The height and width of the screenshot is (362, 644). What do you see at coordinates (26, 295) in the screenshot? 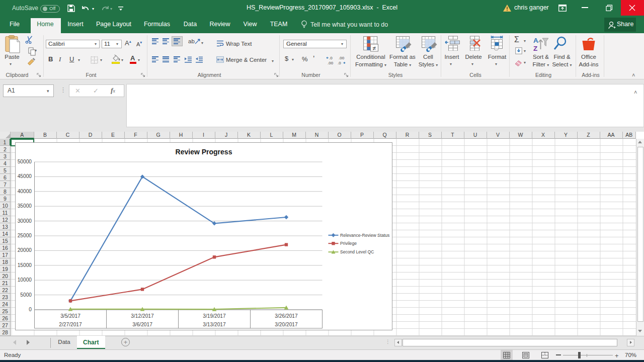
I see `svg-text: 5000` at bounding box center [26, 295].